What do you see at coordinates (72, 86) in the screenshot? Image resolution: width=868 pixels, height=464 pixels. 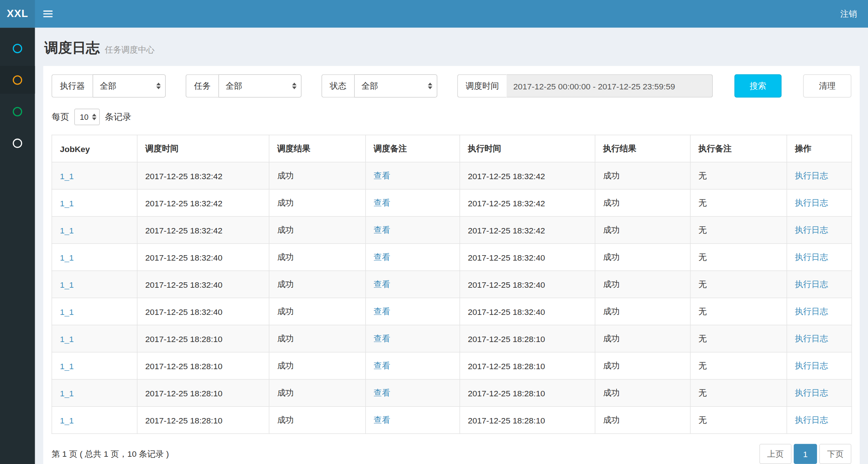 I see `executor-filter-label: 执行器` at bounding box center [72, 86].